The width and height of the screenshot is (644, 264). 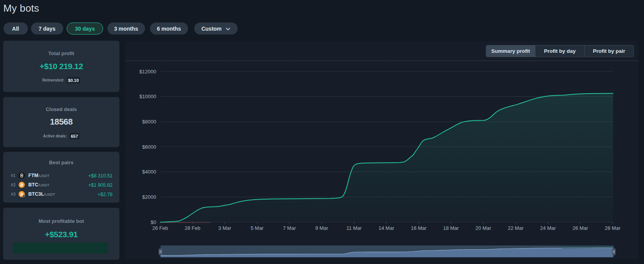 What do you see at coordinates (149, 122) in the screenshot?
I see `svg-text: $8000` at bounding box center [149, 122].